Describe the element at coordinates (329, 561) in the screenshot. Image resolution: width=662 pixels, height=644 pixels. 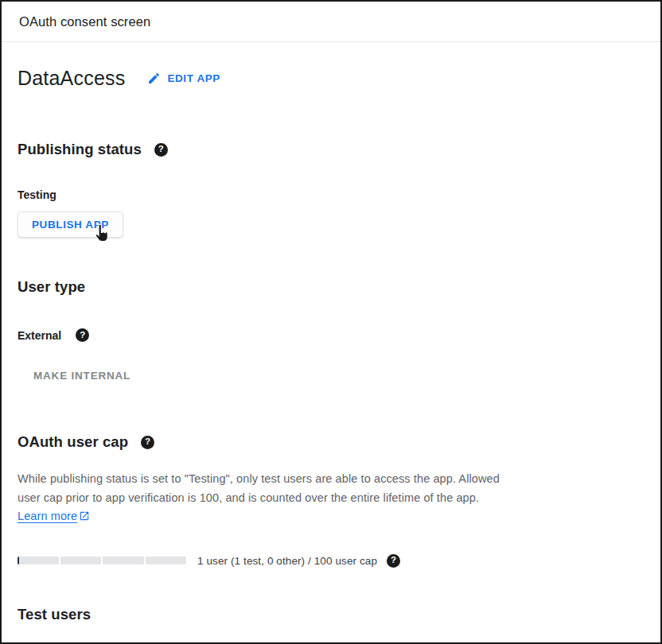
I see `user-cap-usage-row: 1 user (1 test, 0 other) / 100 user cap …` at that location.